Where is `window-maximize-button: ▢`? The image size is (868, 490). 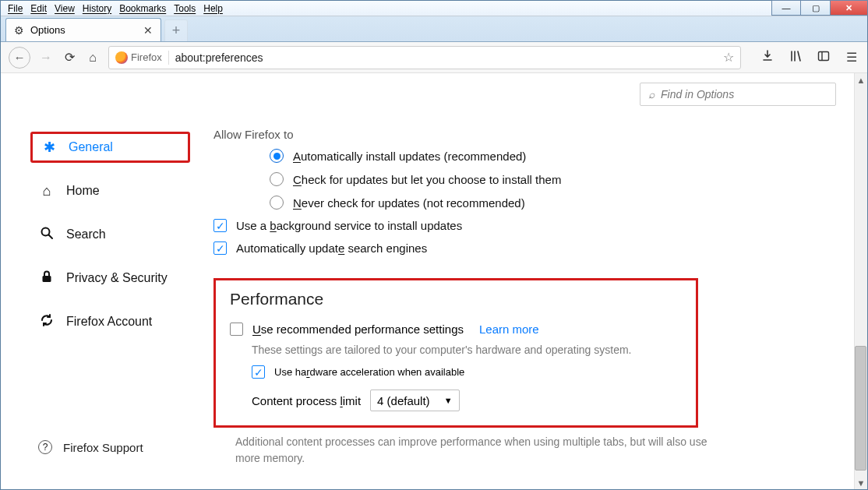
window-maximize-button: ▢ is located at coordinates (816, 8).